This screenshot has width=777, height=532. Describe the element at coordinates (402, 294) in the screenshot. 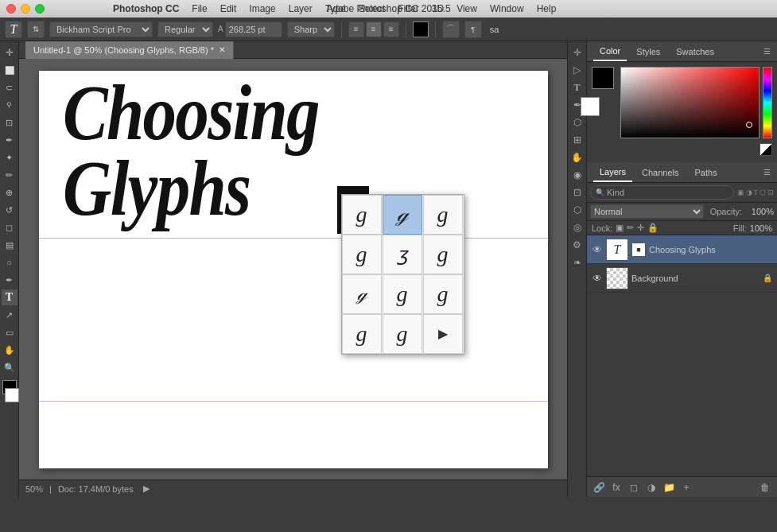

I see `glyph-cell-7: g` at that location.